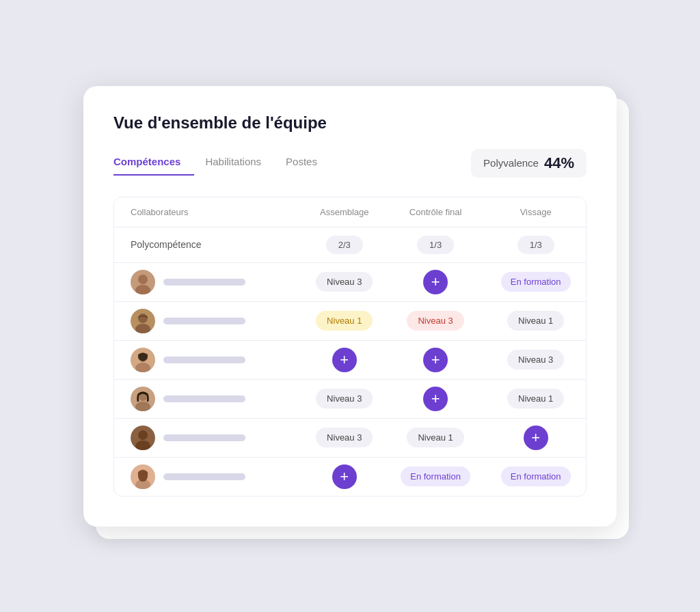 This screenshot has width=700, height=612. What do you see at coordinates (436, 212) in the screenshot?
I see `col-header-controle: Contrôle final` at bounding box center [436, 212].